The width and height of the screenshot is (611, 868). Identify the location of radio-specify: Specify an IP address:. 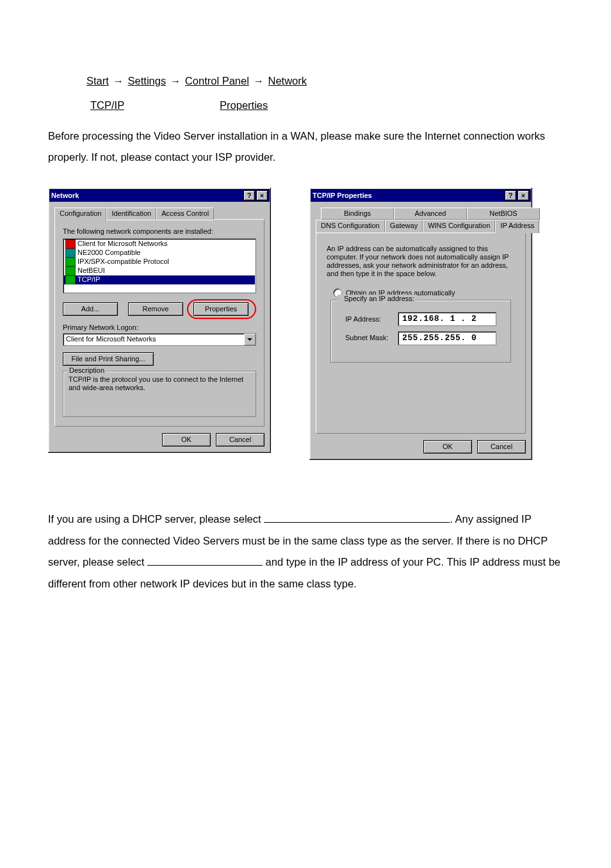
(377, 299).